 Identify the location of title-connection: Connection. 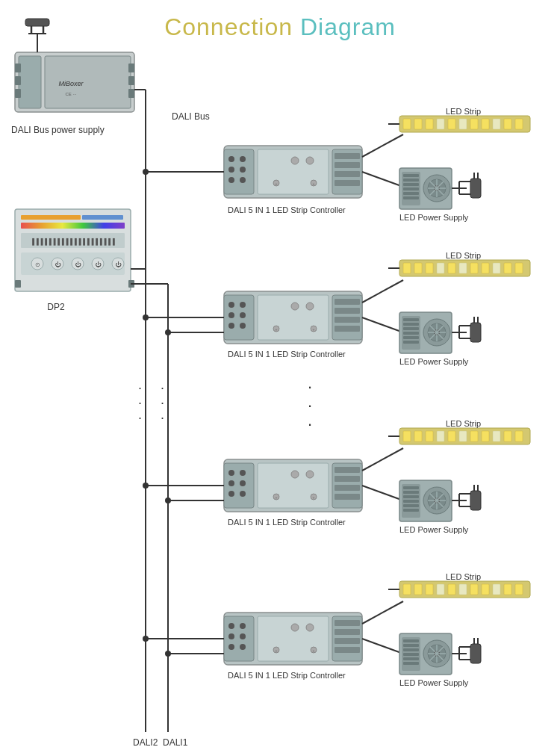
(228, 27).